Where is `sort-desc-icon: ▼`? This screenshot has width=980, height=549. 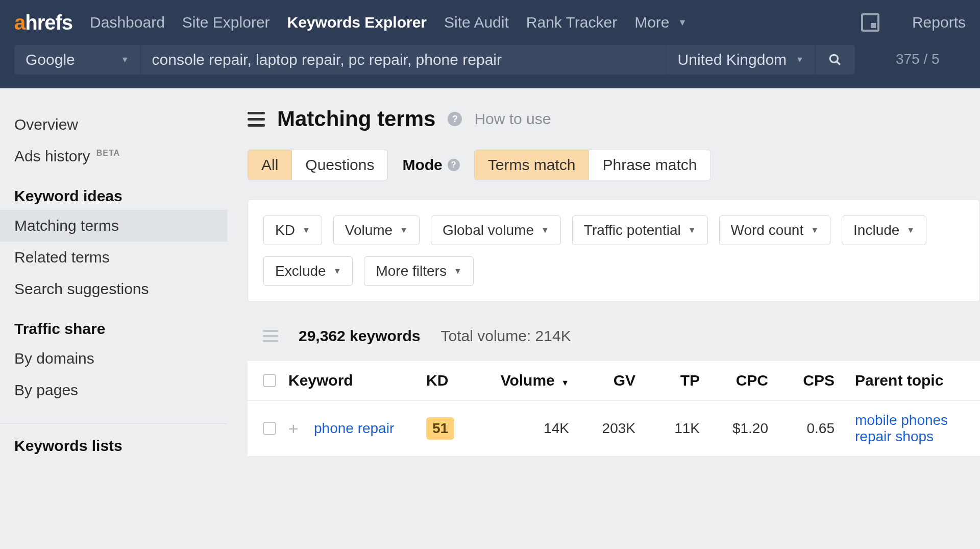
sort-desc-icon: ▼ is located at coordinates (565, 383).